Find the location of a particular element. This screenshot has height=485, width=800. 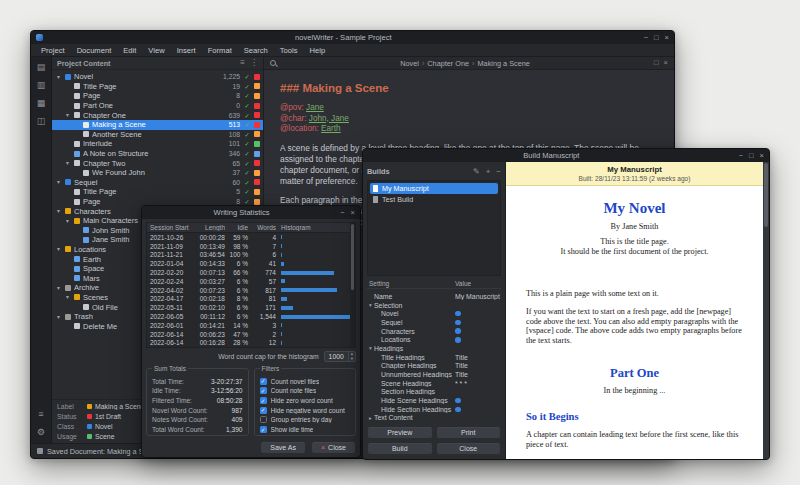

preview-scrollbar is located at coordinates (766, 310).